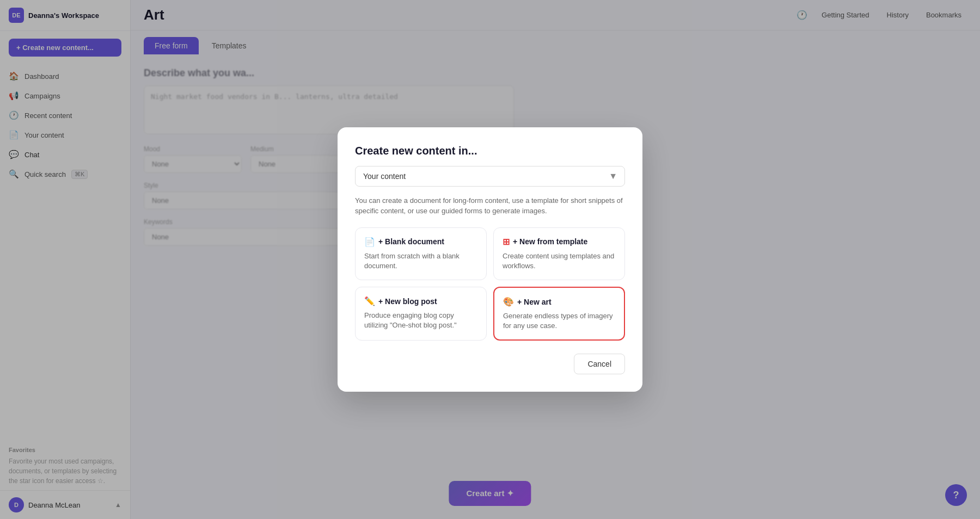 This screenshot has height=519, width=980. Describe the element at coordinates (421, 313) in the screenshot. I see `option-new-blog-post: ✏️ + New blog post Produce engaging blog…` at that location.